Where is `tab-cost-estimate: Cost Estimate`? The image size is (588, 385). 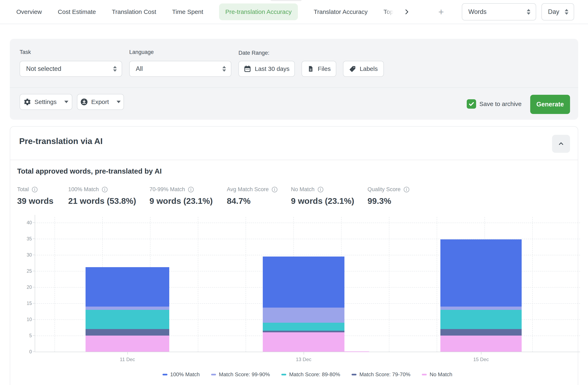
tab-cost-estimate: Cost Estimate is located at coordinates (77, 12).